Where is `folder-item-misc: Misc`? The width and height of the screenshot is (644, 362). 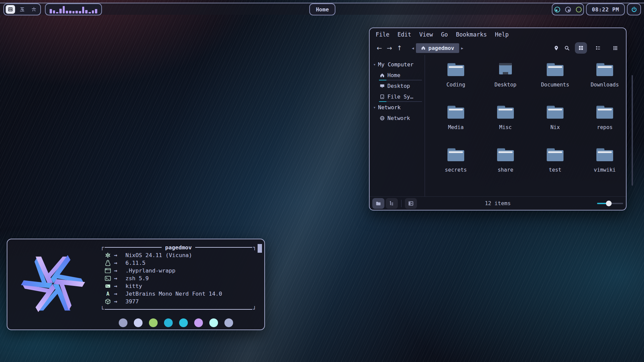
folder-item-misc: Misc is located at coordinates (505, 123).